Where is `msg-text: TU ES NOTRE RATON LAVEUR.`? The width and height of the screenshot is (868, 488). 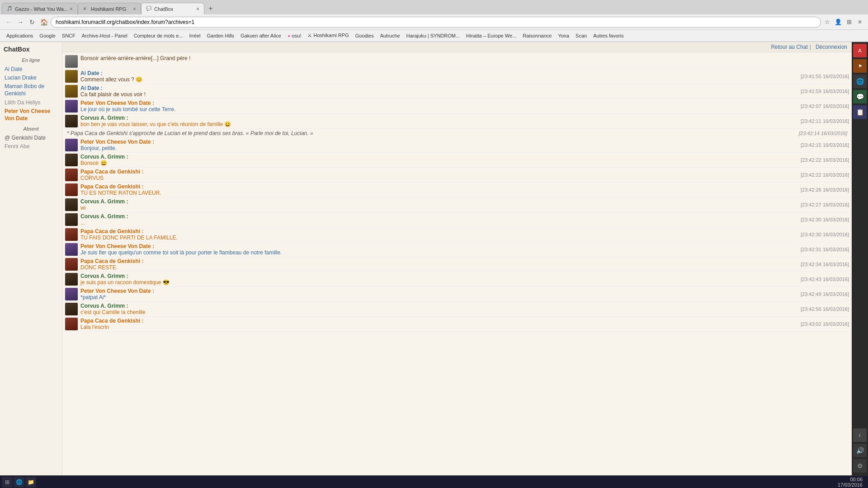 msg-text: TU ES NOTRE RATON LAVEUR. is located at coordinates (121, 193).